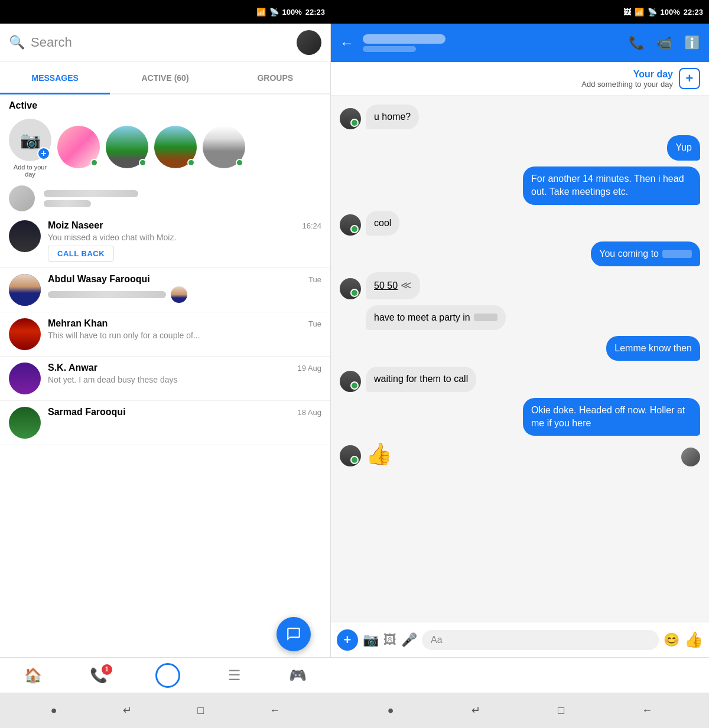 The height and width of the screenshot is (728, 709). What do you see at coordinates (540, 640) in the screenshot?
I see `chat-text-input: Aa` at bounding box center [540, 640].